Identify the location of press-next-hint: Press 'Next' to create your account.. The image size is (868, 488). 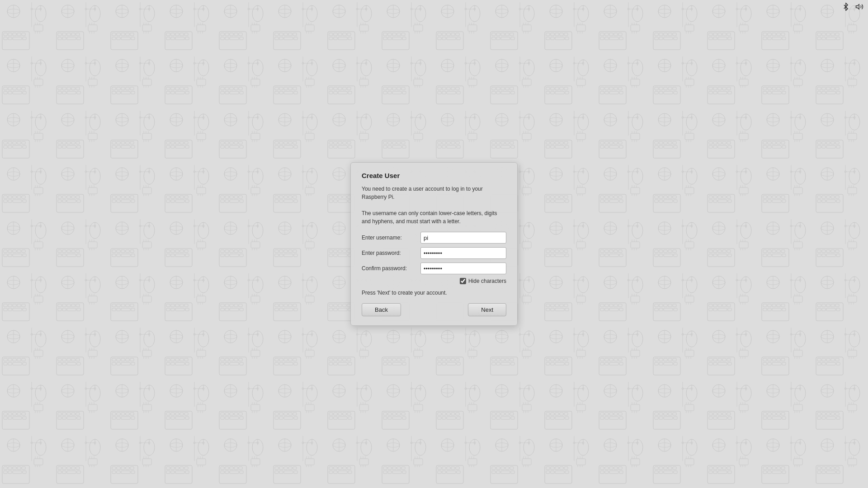
(434, 293).